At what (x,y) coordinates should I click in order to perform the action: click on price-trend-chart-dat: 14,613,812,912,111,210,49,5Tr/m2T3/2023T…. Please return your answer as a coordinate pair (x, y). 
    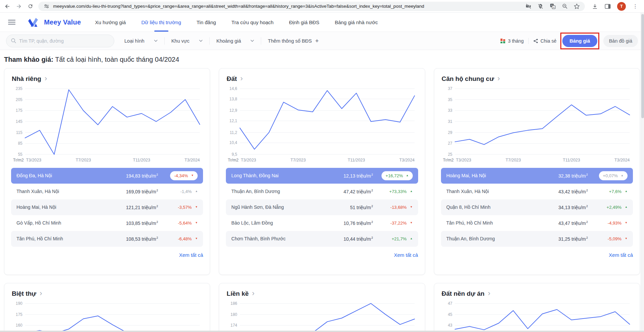
    Looking at the image, I should click on (322, 126).